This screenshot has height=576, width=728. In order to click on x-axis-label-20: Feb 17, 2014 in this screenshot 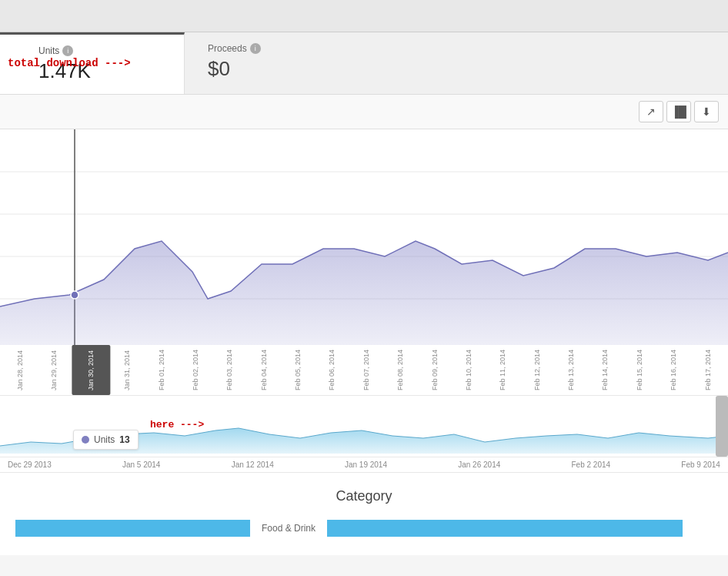, I will do `click(708, 370)`.